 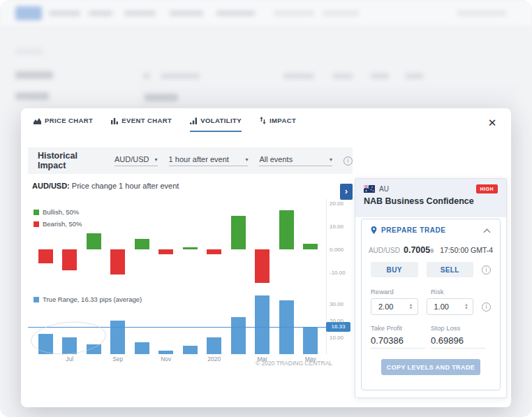 I want to click on reward-risk-labels: Reward Risk, so click(x=431, y=292).